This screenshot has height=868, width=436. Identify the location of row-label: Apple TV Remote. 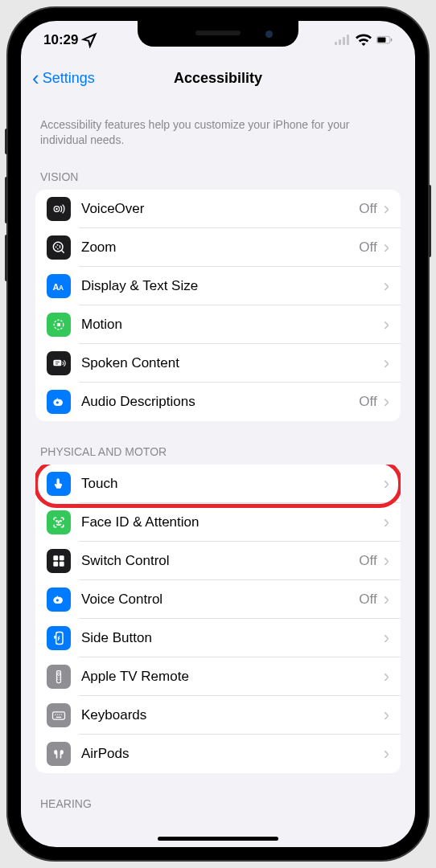
(232, 677).